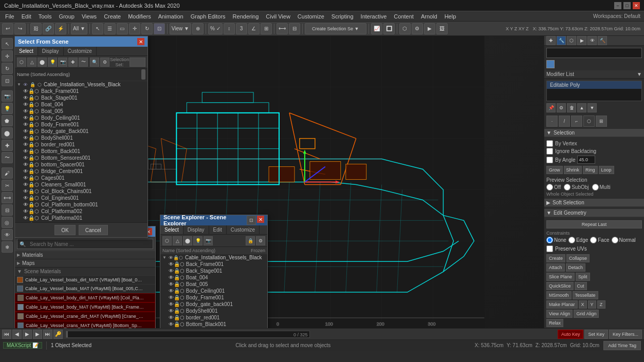 The height and width of the screenshot is (362, 644). Describe the element at coordinates (177, 241) in the screenshot. I see `se-geo: △` at that location.